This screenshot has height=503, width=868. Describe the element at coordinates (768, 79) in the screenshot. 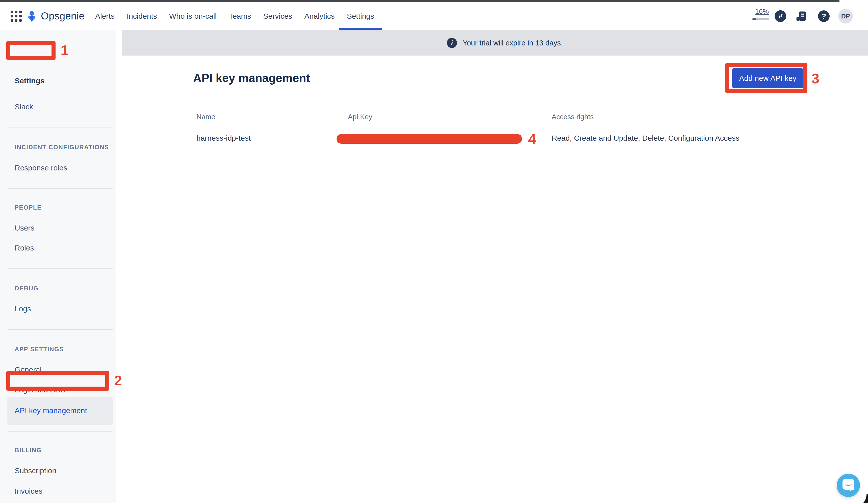

I see `add-new-api-key-button: Add new API key` at that location.